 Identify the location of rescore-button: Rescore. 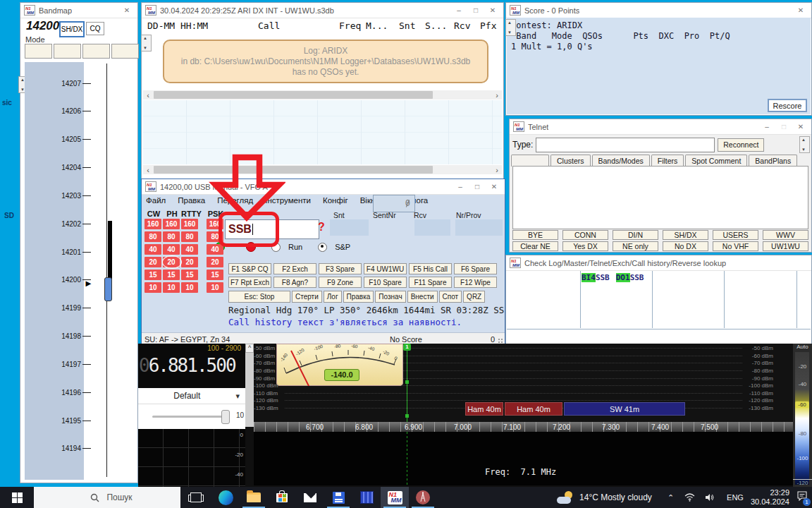
(787, 106).